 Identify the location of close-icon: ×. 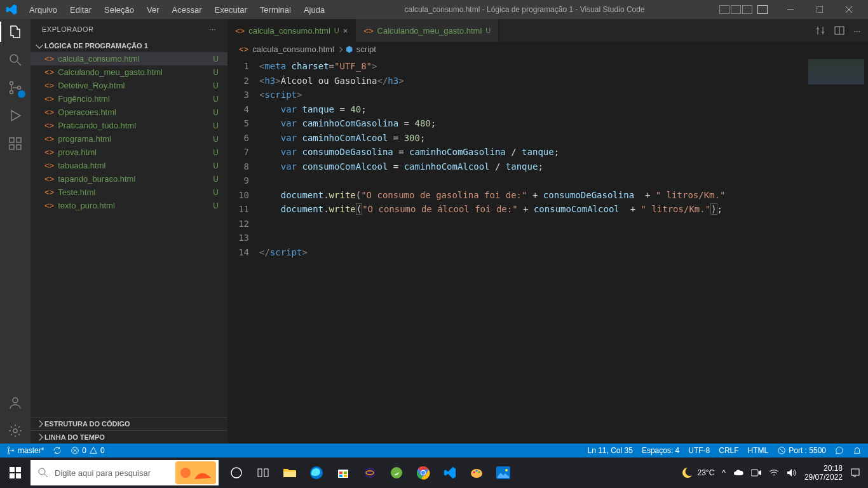
(346, 30).